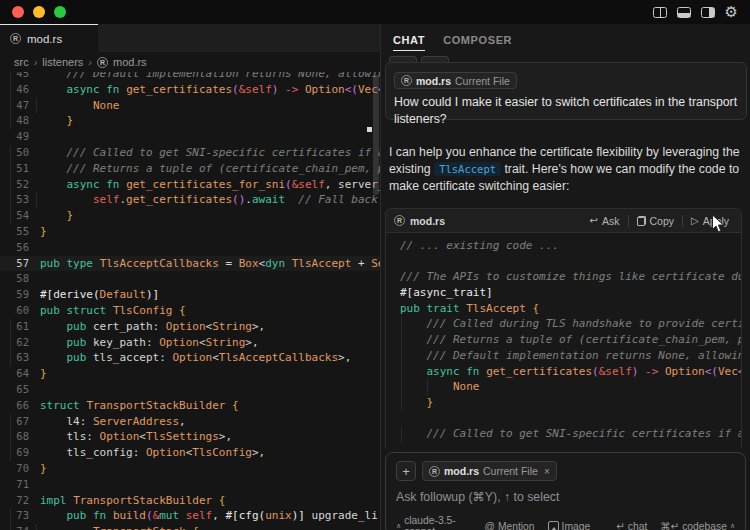  What do you see at coordinates (570, 246) in the screenshot?
I see `code-block-line: // ... existing code ...` at bounding box center [570, 246].